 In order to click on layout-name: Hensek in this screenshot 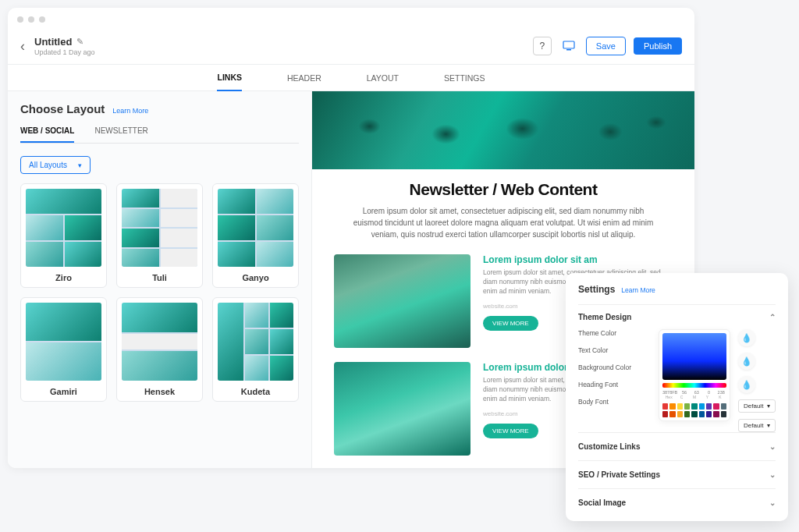, I will do `click(159, 392)`.